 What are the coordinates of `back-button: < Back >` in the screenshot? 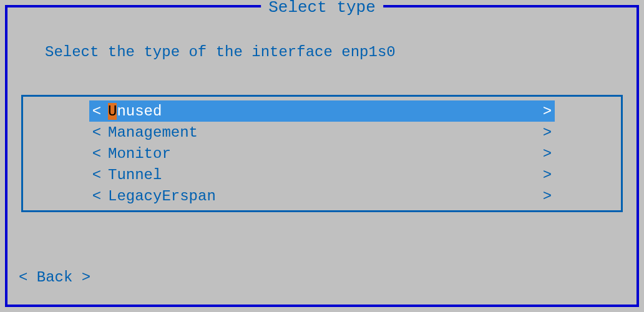 It's located at (55, 277).